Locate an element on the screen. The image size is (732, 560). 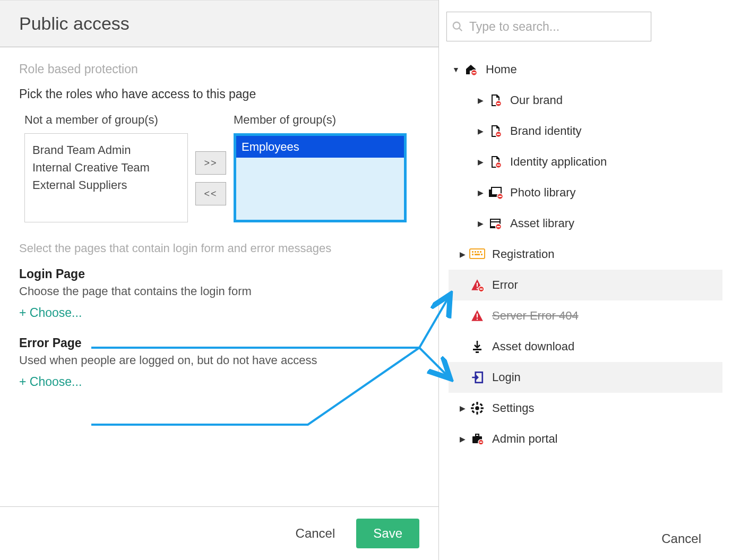
tree-item-label: Home is located at coordinates (501, 70).